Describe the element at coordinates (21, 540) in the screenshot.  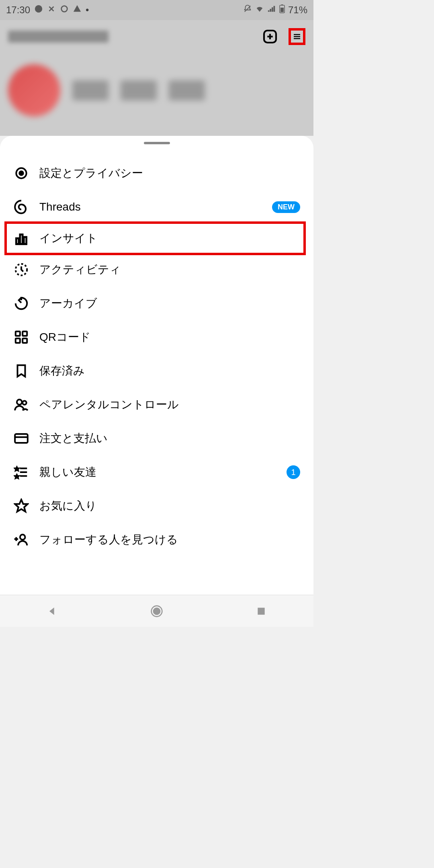
I see `add-person-icon` at that location.